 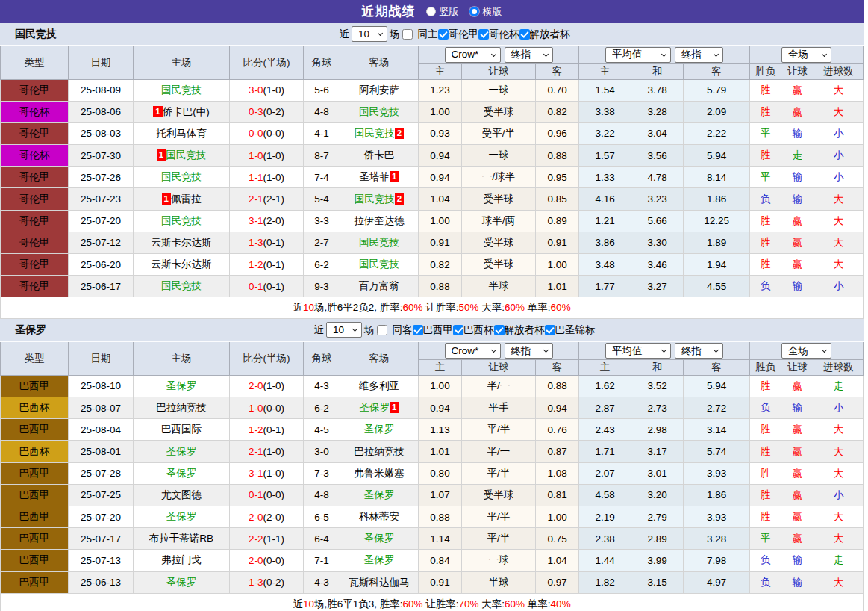 What do you see at coordinates (395, 330) in the screenshot?
I see `same-venue-checkbox-item: 同客` at bounding box center [395, 330].